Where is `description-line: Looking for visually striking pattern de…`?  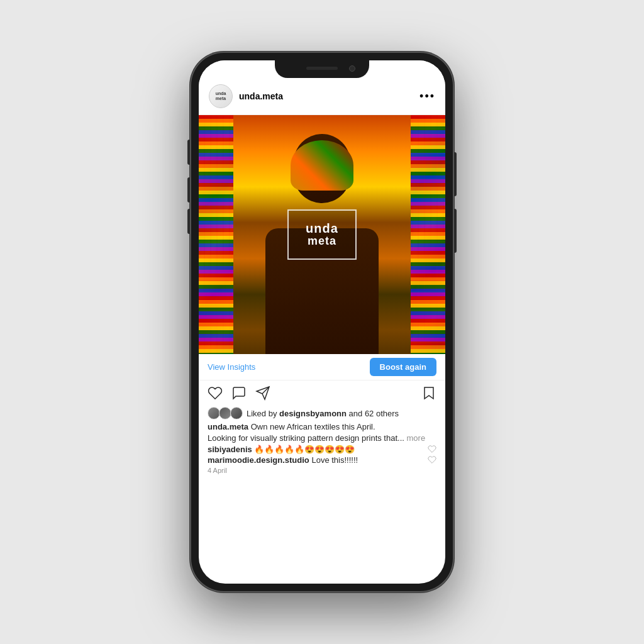
description-line: Looking for visually striking pattern de… is located at coordinates (322, 438).